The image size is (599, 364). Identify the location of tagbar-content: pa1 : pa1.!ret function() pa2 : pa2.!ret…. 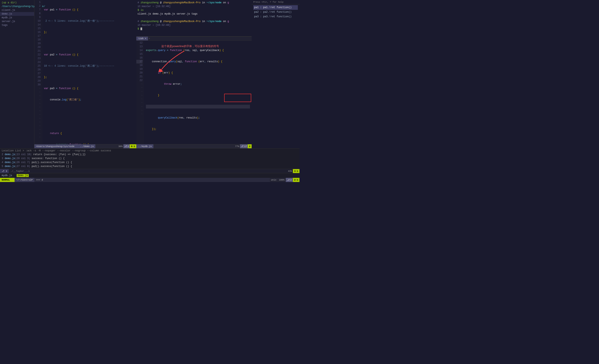
(276, 12).